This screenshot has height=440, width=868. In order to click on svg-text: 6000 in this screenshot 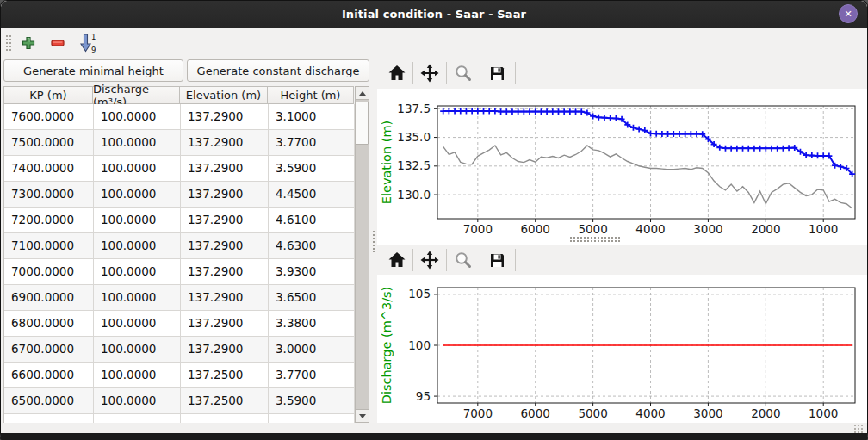, I will do `click(536, 229)`.